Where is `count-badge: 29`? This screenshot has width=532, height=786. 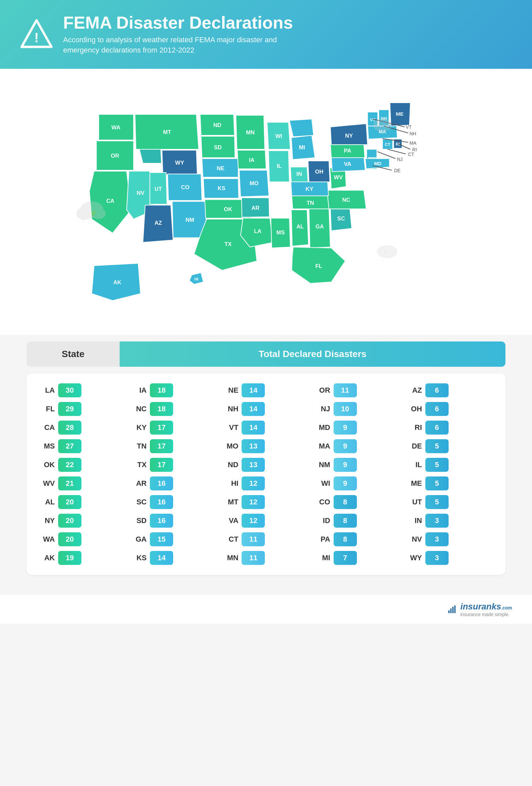
count-badge: 29 is located at coordinates (70, 409).